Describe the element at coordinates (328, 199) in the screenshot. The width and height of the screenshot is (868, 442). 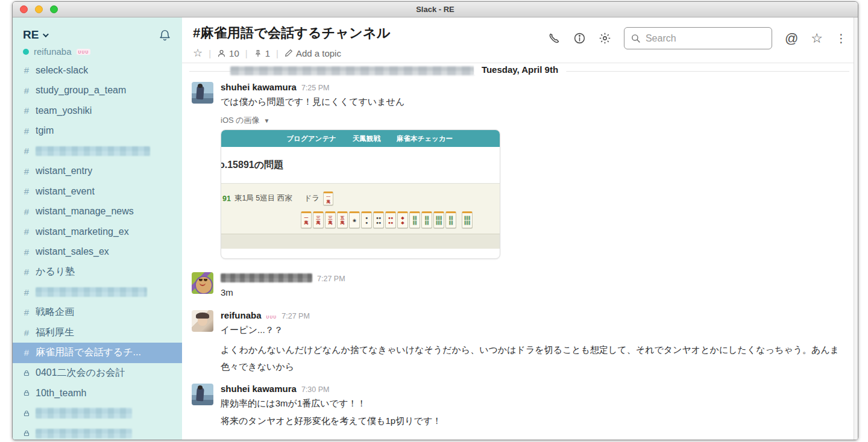
I see `dora-tile: 一 萬` at that location.